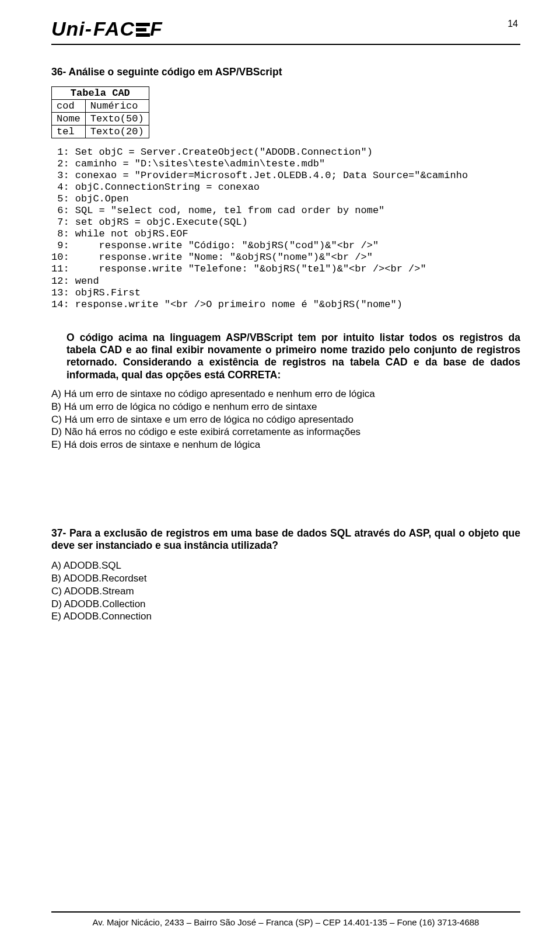 This screenshot has width=560, height=947. I want to click on code-line: 12: wend, so click(75, 281).